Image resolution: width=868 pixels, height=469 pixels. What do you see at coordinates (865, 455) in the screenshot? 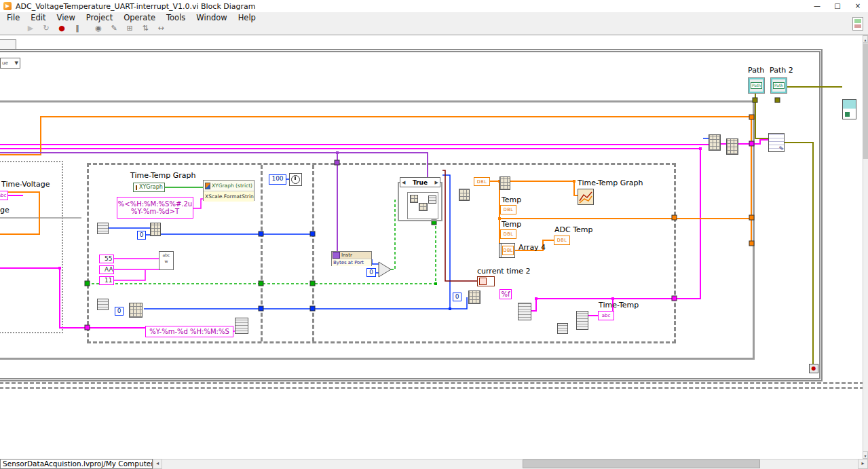
I see `scroll-down-button: ▾` at bounding box center [865, 455].